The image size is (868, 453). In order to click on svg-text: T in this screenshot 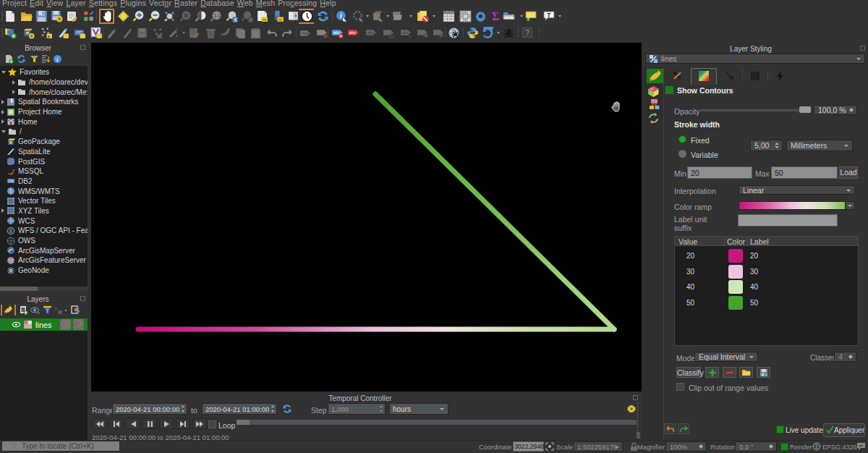, I will do `click(549, 15)`.